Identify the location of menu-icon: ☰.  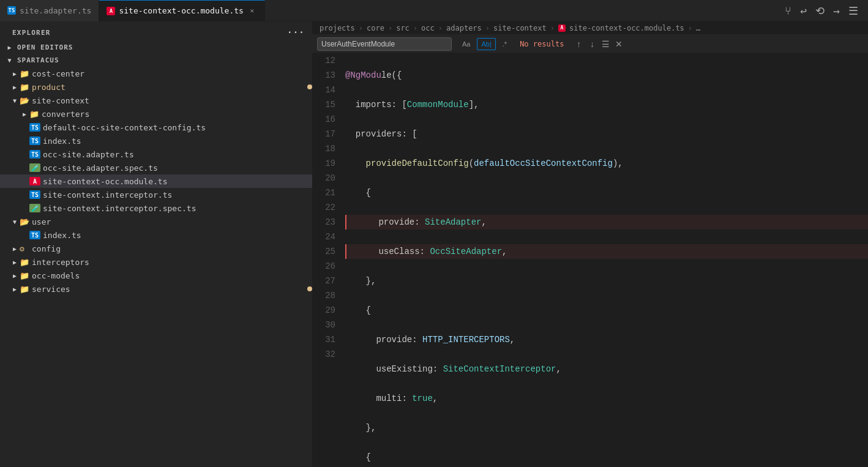
(853, 11).